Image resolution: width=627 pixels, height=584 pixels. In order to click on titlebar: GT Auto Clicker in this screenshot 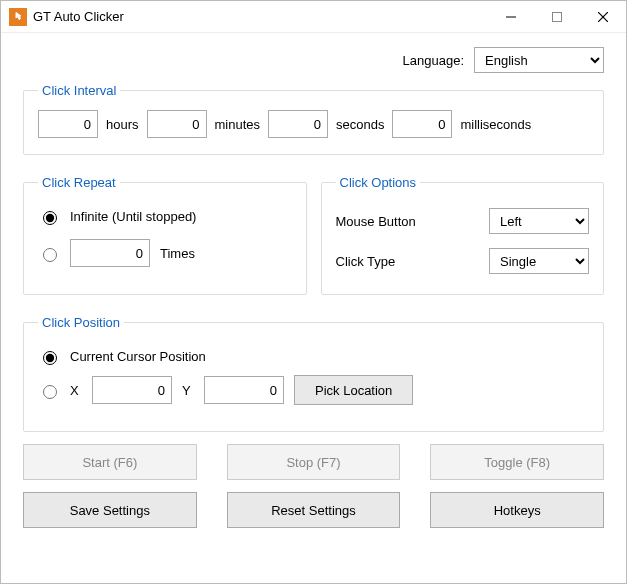, I will do `click(314, 17)`.